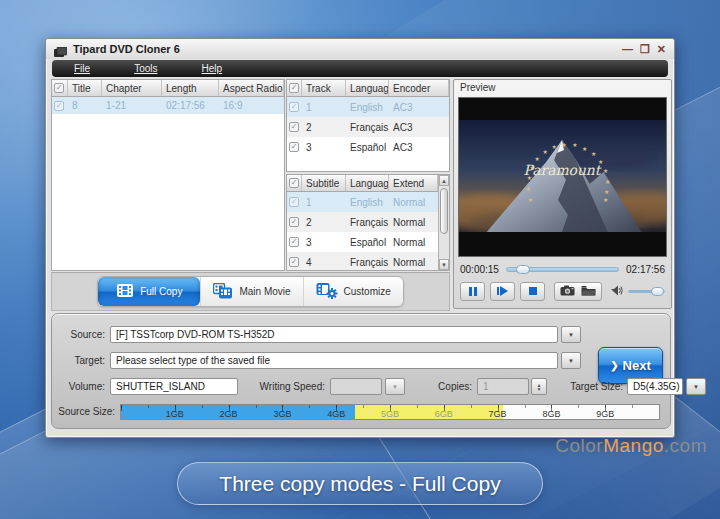 This screenshot has width=720, height=519. I want to click on length-value: 02:17:56, so click(190, 106).